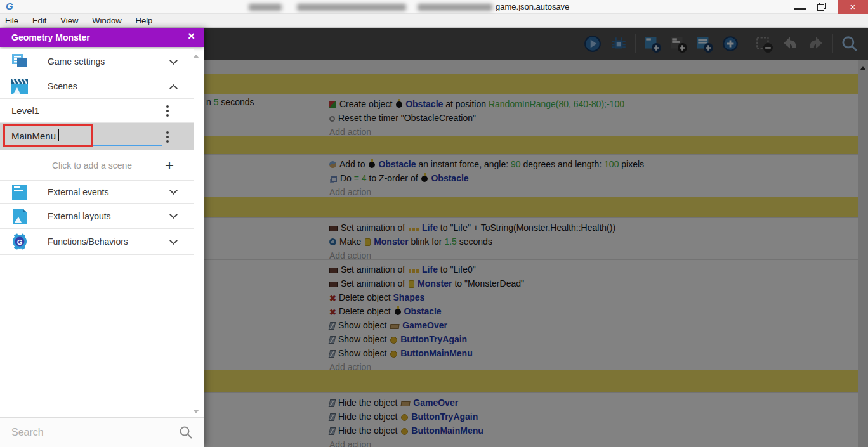 The width and height of the screenshot is (868, 447). I want to click on action-line: Hide the object ButtonTryAgain, so click(594, 417).